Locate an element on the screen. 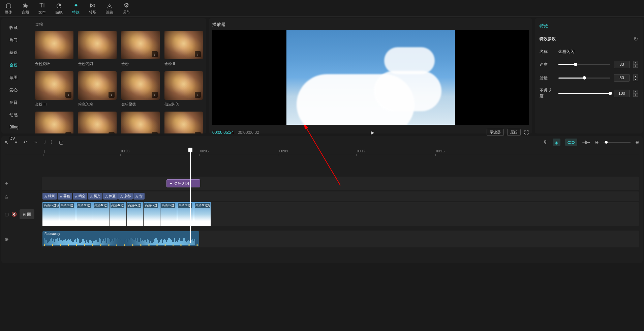 The width and height of the screenshot is (644, 331). fullscreen-icon: ⛶ is located at coordinates (526, 132).